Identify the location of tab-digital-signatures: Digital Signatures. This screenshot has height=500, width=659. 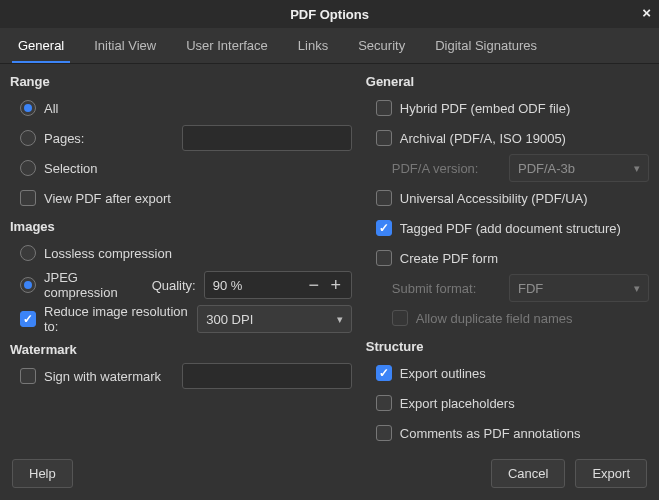
(486, 48).